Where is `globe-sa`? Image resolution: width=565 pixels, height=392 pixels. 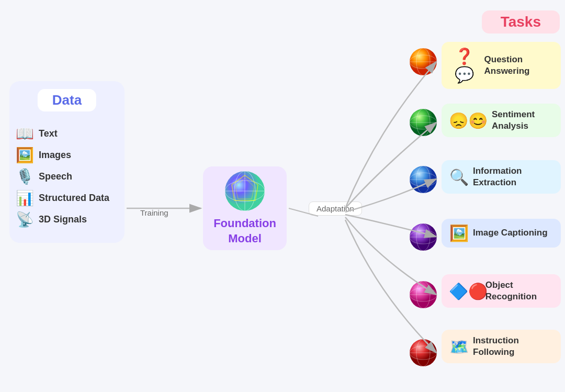
globe-sa is located at coordinates (423, 124).